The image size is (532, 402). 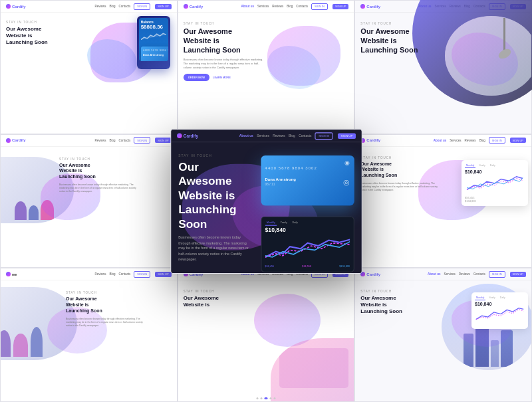 What do you see at coordinates (215, 207) in the screenshot?
I see `featured-hero-left: STAY IN TOUCH Our Awesome Website is Lau…` at bounding box center [215, 207].